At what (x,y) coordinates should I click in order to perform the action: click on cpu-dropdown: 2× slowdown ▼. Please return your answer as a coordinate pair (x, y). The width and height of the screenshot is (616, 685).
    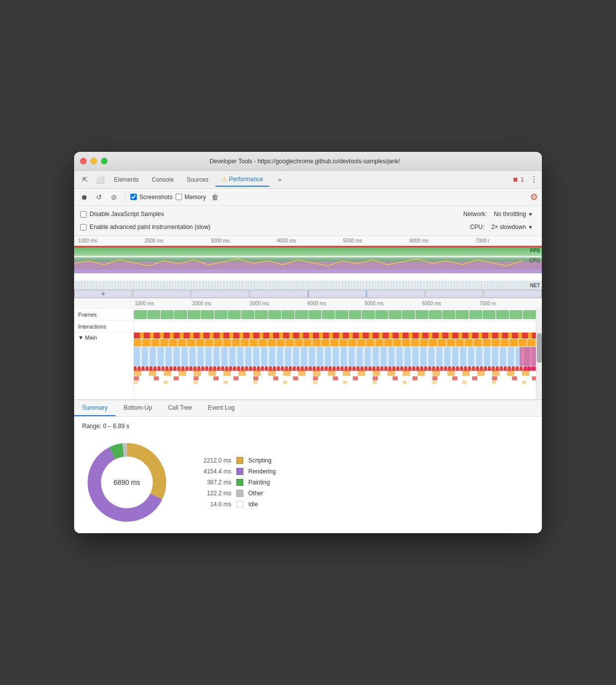
    Looking at the image, I should click on (512, 227).